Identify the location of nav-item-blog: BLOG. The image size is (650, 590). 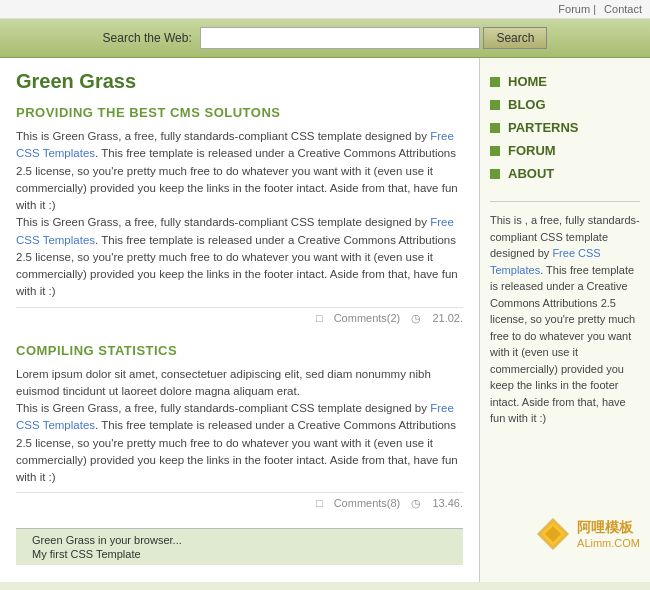
(565, 104).